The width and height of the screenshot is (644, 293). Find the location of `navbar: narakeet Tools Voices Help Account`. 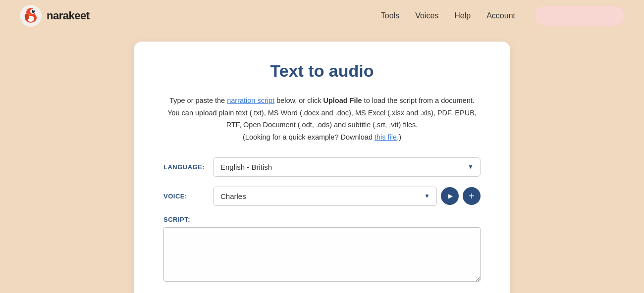

navbar: narakeet Tools Voices Help Account is located at coordinates (322, 16).